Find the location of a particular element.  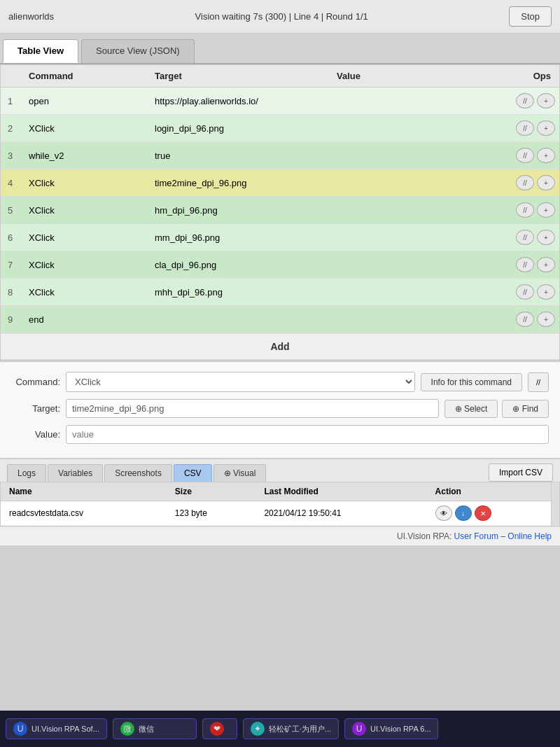

taskbar-item-miner: ✦ 轻松矿工·为用户... is located at coordinates (291, 729).